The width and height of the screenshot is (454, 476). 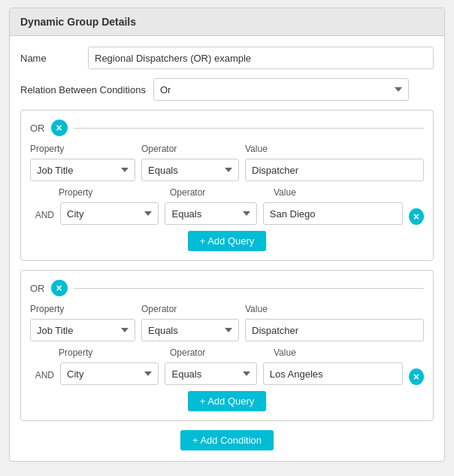 What do you see at coordinates (43, 217) in the screenshot?
I see `and-label-1: AND` at bounding box center [43, 217].